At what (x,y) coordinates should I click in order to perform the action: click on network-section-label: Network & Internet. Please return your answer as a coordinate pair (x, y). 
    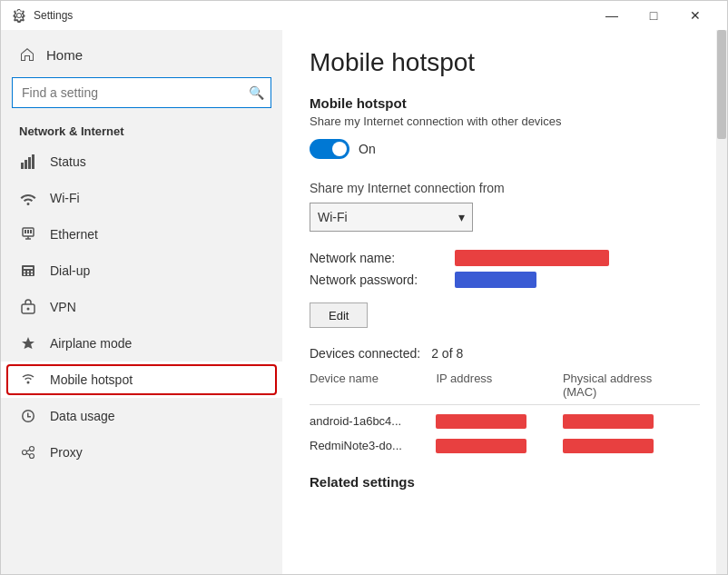
    Looking at the image, I should click on (142, 131).